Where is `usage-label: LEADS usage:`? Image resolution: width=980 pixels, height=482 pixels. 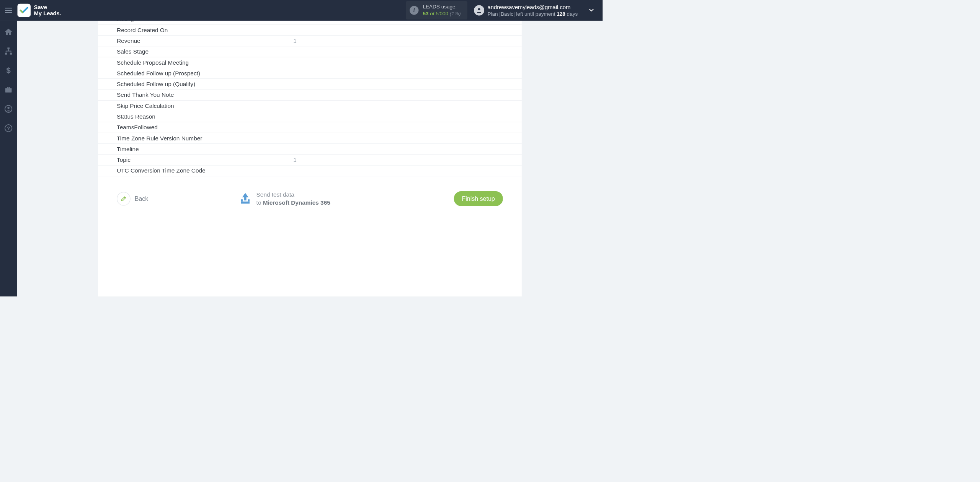
usage-label: LEADS usage: is located at coordinates (442, 7).